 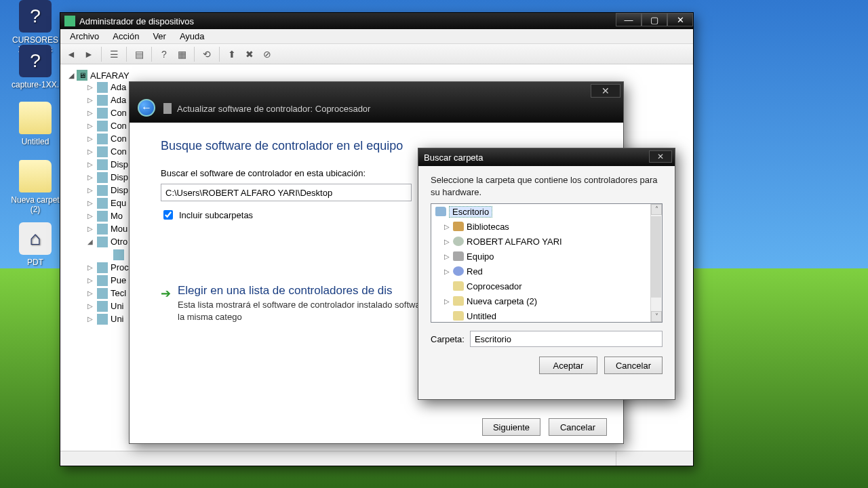 What do you see at coordinates (159, 37) in the screenshot?
I see `menu-ver: Ver` at bounding box center [159, 37].